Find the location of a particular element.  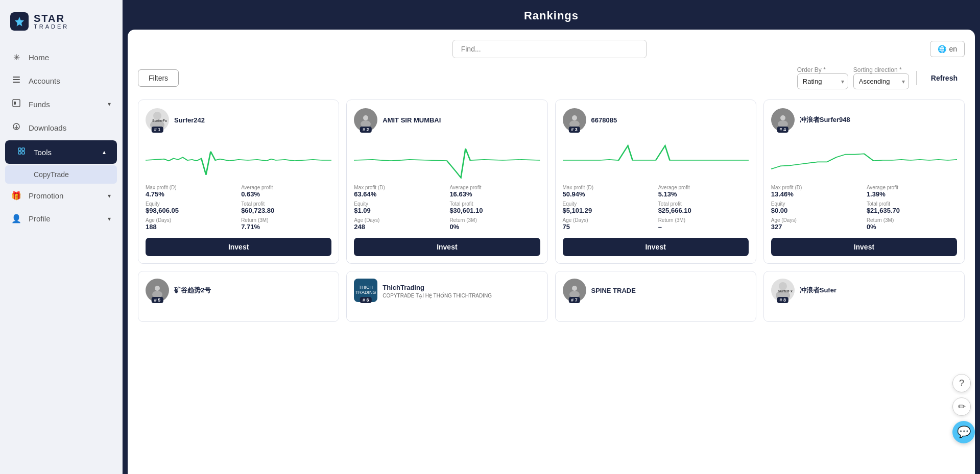

stat-label: Equity is located at coordinates (191, 204).